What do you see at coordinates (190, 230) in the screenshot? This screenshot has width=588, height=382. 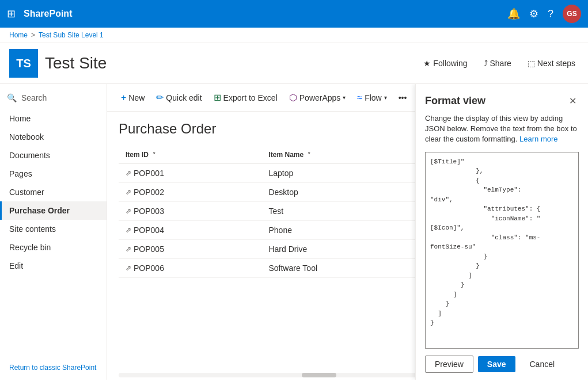 I see `item-id-cell: ⇗POP004` at bounding box center [190, 230].